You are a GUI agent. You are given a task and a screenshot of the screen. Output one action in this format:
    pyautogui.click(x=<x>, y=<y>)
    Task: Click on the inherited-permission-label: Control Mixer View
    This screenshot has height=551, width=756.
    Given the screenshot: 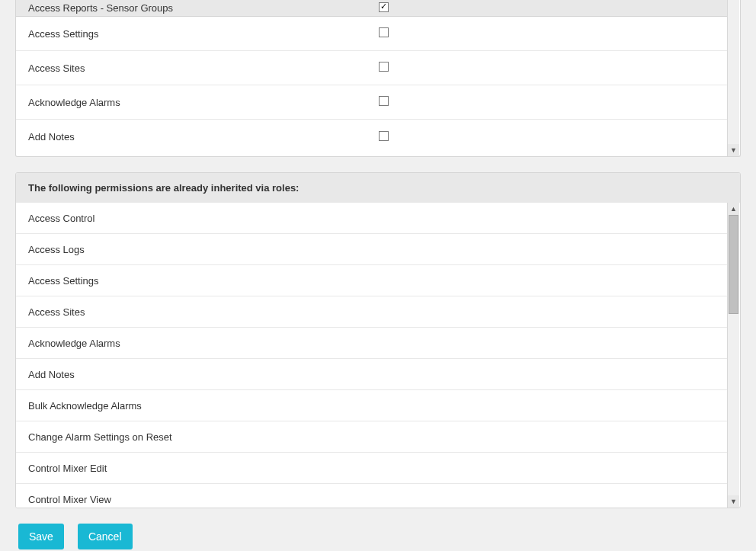 What is the action you would take?
    pyautogui.click(x=70, y=500)
    